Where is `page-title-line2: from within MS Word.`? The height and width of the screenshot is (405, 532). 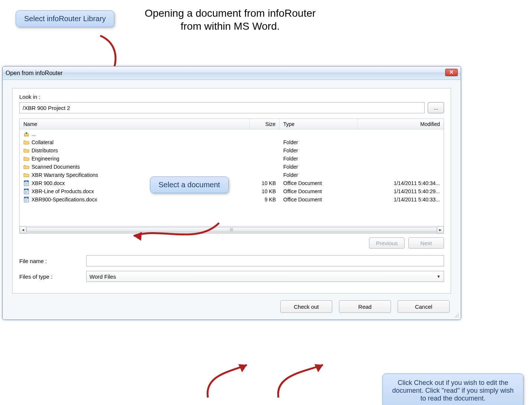
page-title-line2: from within MS Word. is located at coordinates (230, 26).